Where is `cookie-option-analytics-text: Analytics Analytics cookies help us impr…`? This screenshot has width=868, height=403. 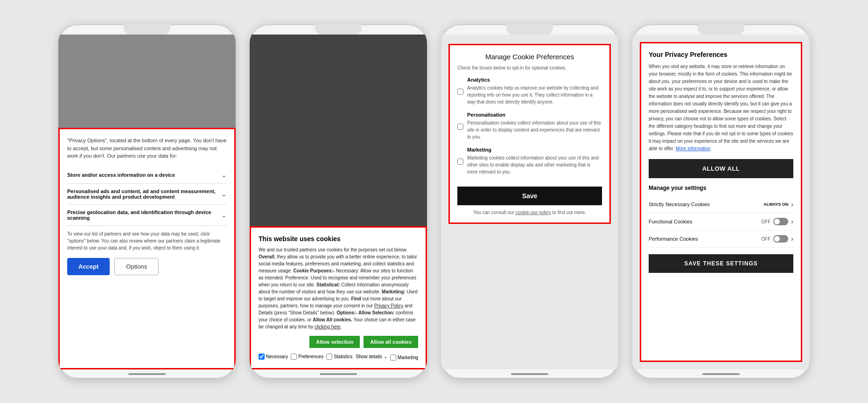
cookie-option-analytics-text: Analytics Analytics cookies help us impr… is located at coordinates (535, 91).